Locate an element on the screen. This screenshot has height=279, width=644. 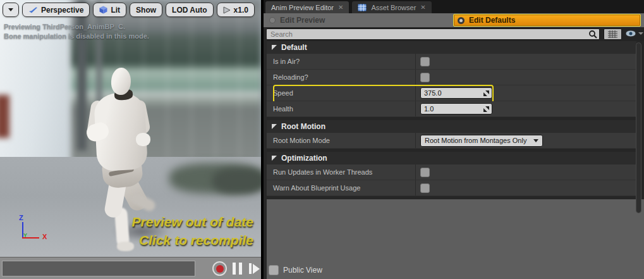
property-row-health: Health is located at coordinates (451, 109).